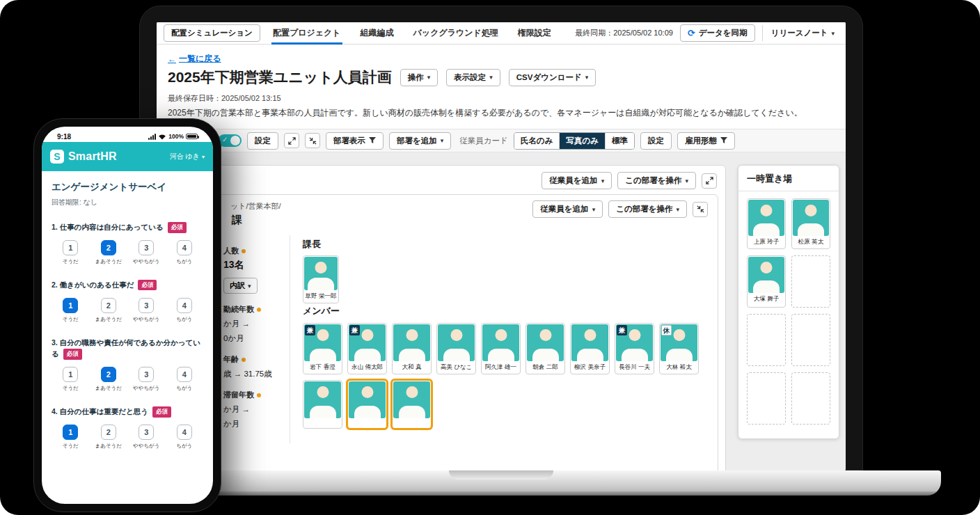 The image size is (980, 515). Describe the element at coordinates (568, 209) in the screenshot. I see `subpanel-add-employee-button: 従業員を追加▾` at that location.